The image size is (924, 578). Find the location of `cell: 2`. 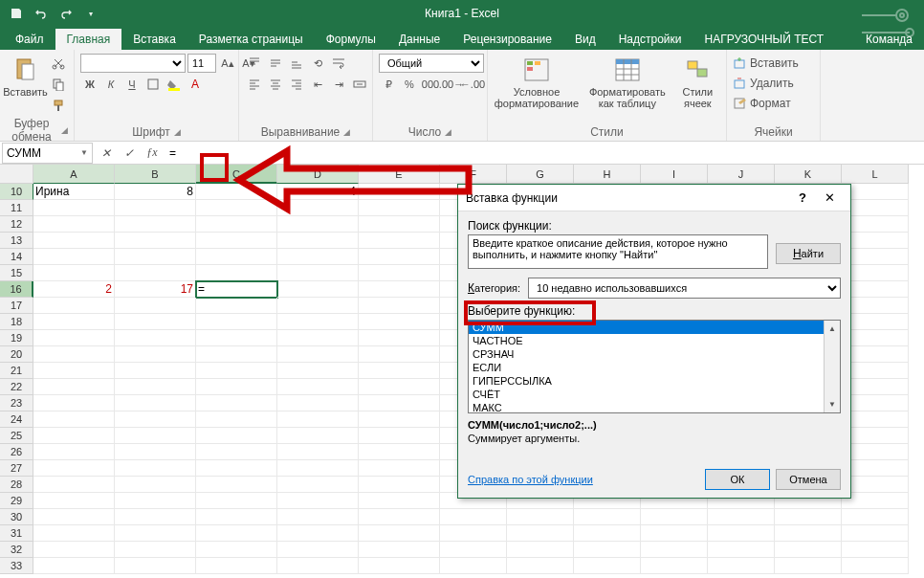

cell: 2 is located at coordinates (75, 289).